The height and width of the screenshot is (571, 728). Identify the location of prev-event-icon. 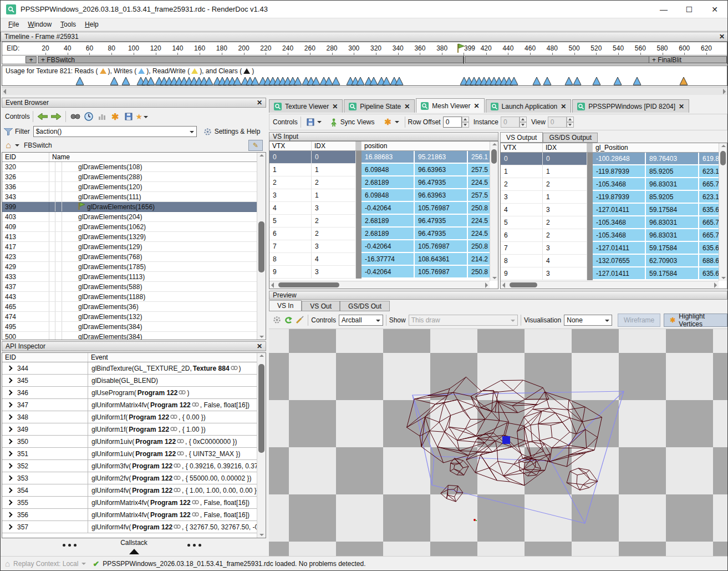
(43, 117).